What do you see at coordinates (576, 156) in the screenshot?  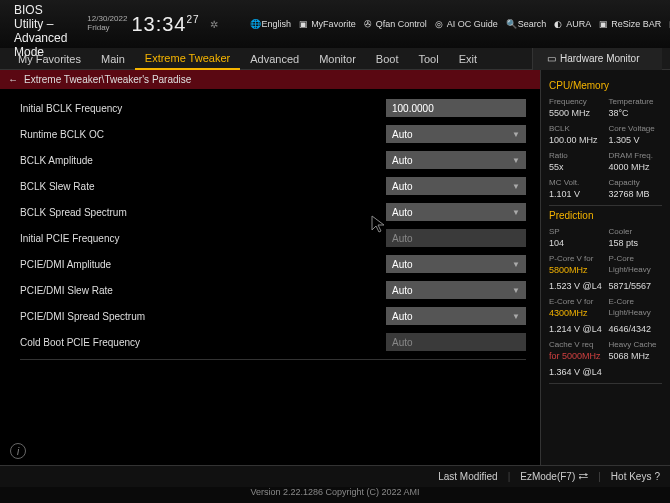 I see `hwmon-label: Ratio` at bounding box center [576, 156].